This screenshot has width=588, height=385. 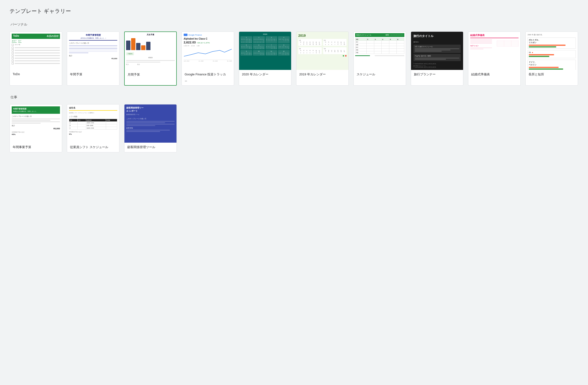 What do you see at coordinates (552, 59) in the screenshot?
I see `template-card-proscons: 2000 年 夏の旅行先 ポルトガル、リスボン 11 ◆` at bounding box center [552, 59].